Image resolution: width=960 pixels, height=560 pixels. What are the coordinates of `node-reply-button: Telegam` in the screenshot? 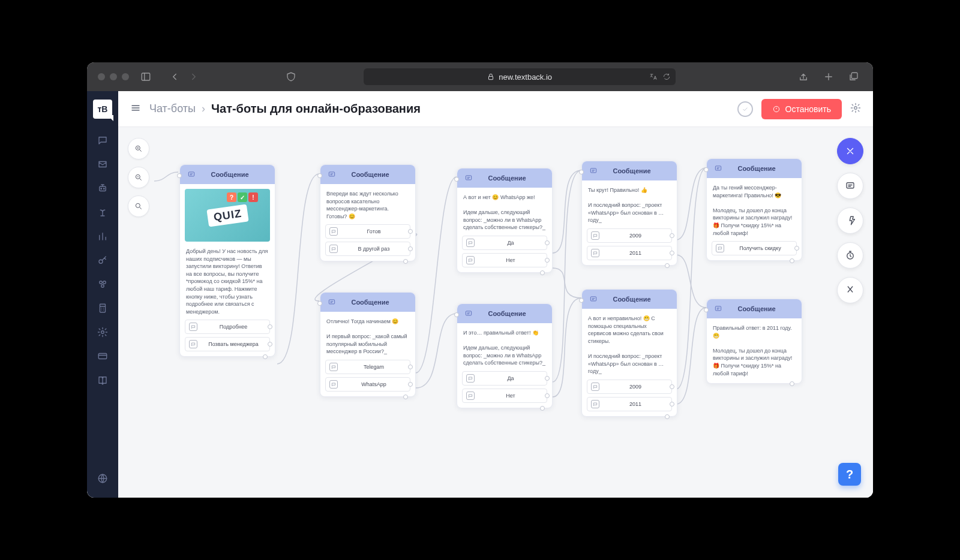 It's located at (368, 367).